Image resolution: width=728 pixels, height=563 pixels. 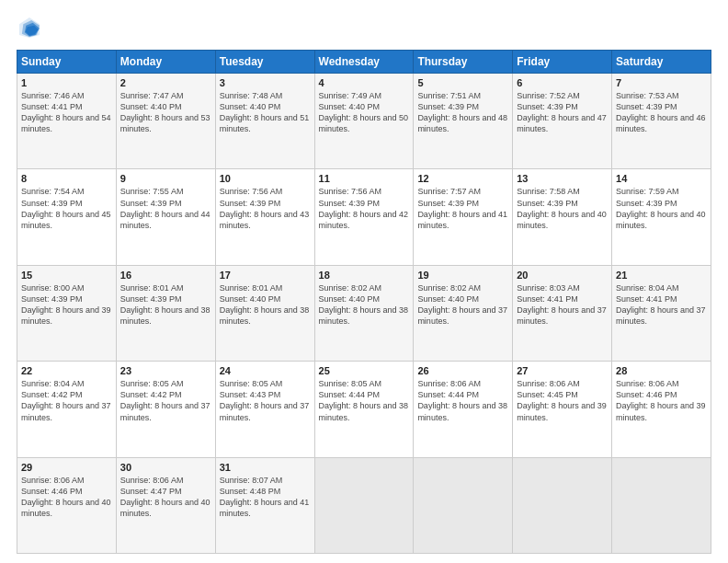 What do you see at coordinates (563, 409) in the screenshot?
I see `day-cell: 27Sunrise: 8:06 AMSunset: 4:45 PMDayligh…` at bounding box center [563, 409].